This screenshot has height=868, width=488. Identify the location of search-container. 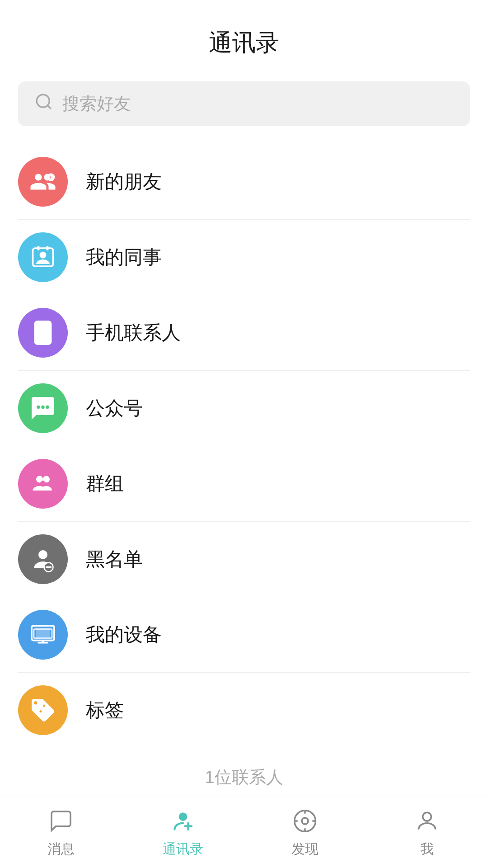
(244, 104).